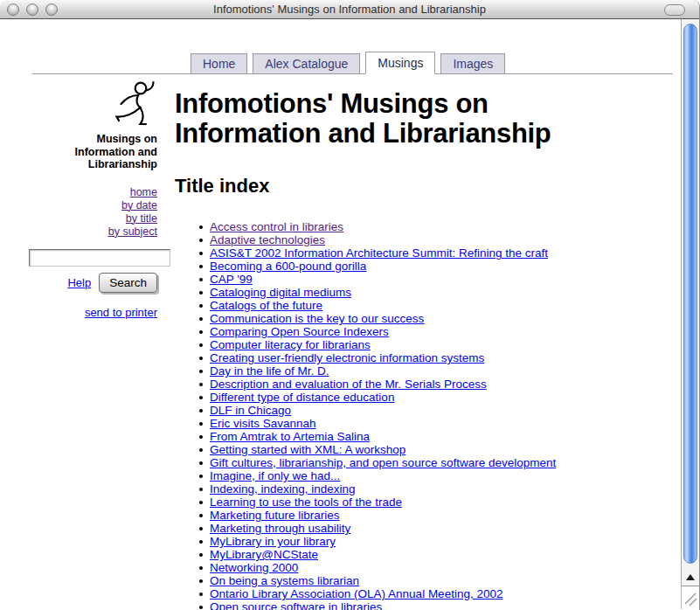 This screenshot has width=700, height=610. What do you see at coordinates (79, 283) in the screenshot?
I see `help-link: Help` at bounding box center [79, 283].